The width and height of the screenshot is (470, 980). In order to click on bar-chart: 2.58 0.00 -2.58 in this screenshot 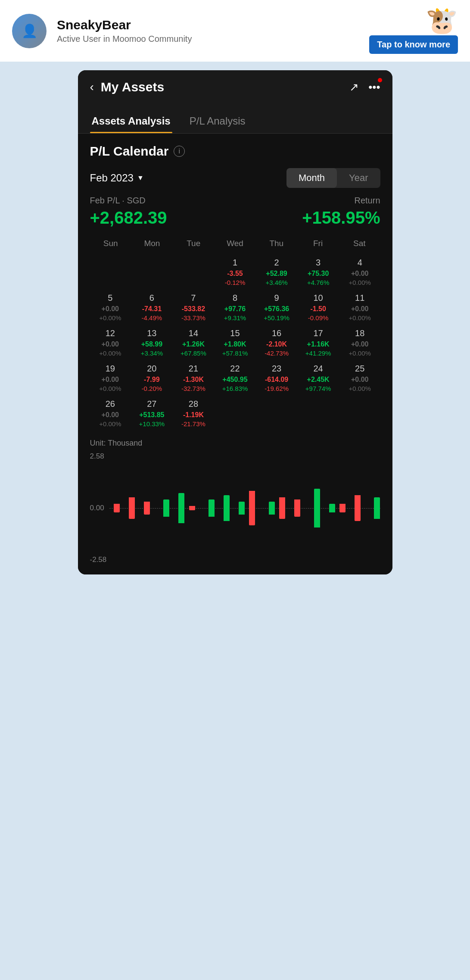, I will do `click(235, 508)`.